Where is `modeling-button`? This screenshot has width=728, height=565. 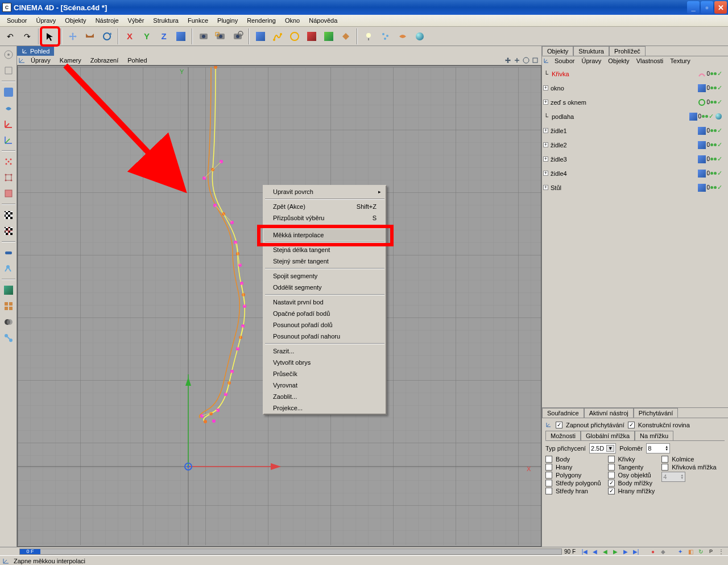
modeling-button is located at coordinates (312, 36).